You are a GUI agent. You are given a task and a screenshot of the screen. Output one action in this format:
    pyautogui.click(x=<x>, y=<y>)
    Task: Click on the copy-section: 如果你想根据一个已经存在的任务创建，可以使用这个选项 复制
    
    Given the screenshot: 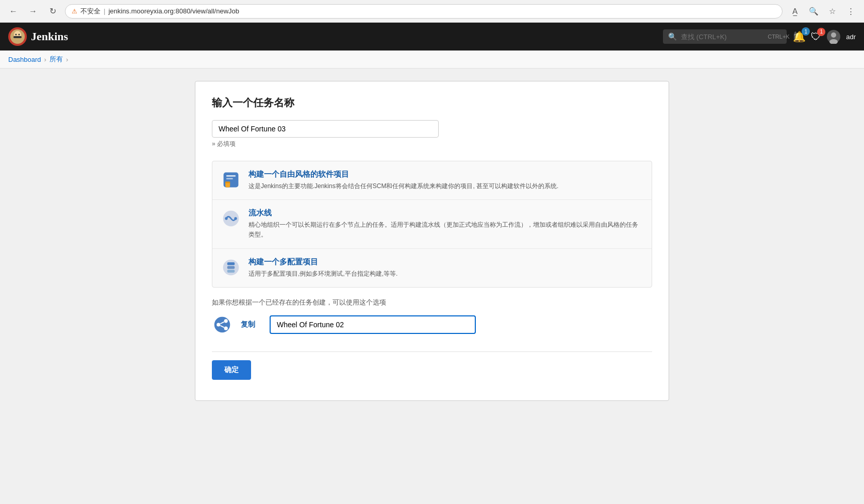 What is the action you would take?
    pyautogui.click(x=432, y=316)
    